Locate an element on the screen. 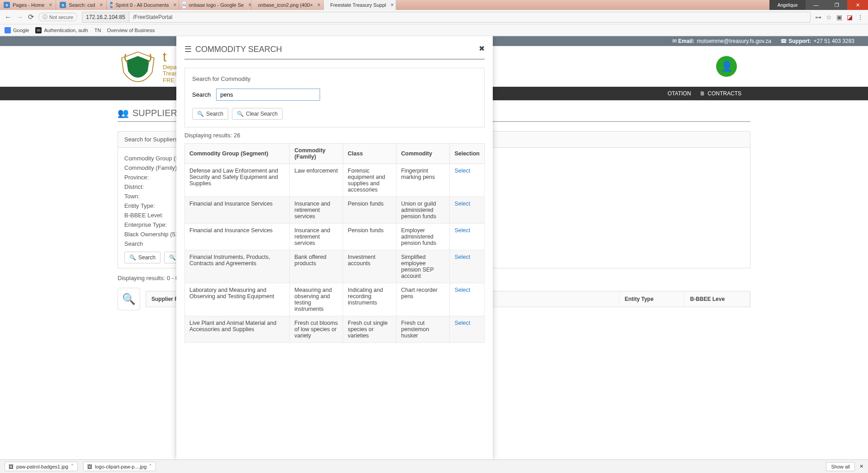 This screenshot has width=868, height=473. col-commodity: Commodity is located at coordinates (423, 154).